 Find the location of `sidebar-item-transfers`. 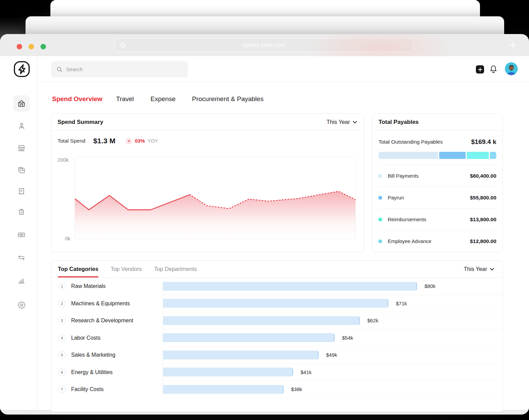

sidebar-item-transfers is located at coordinates (21, 258).